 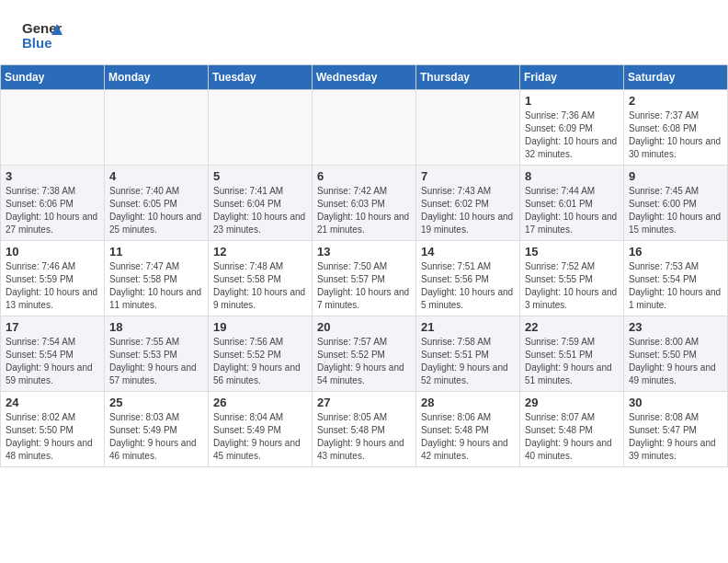 What do you see at coordinates (260, 403) in the screenshot?
I see `day-number: 26` at bounding box center [260, 403].